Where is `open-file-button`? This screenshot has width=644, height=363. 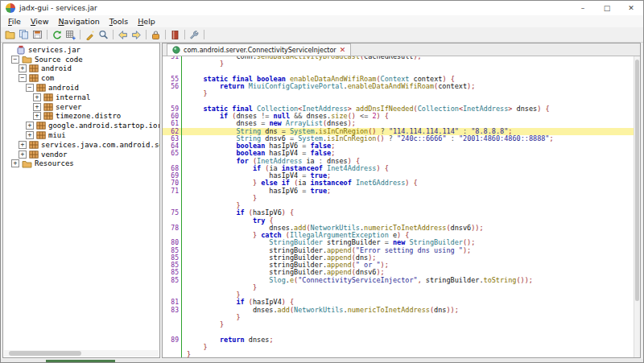 open-file-button is located at coordinates (10, 35).